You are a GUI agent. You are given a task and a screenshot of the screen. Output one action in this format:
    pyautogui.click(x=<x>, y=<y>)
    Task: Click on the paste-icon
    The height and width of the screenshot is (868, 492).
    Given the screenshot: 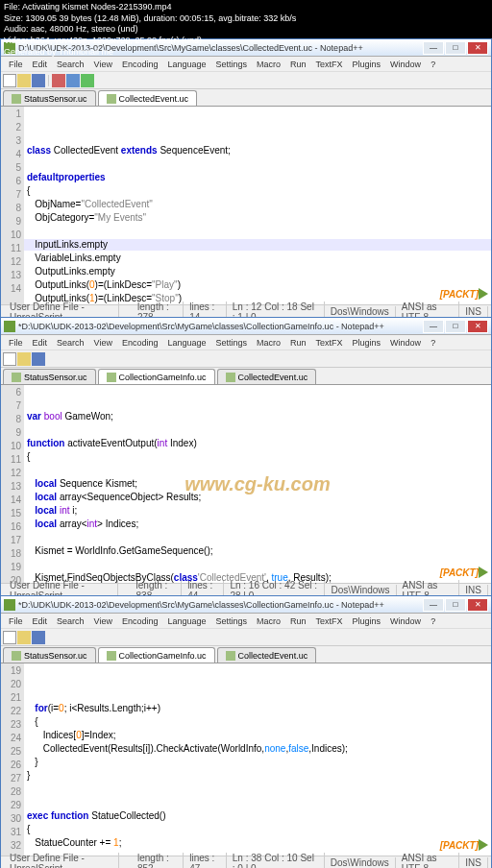 What is the action you would take?
    pyautogui.click(x=87, y=81)
    